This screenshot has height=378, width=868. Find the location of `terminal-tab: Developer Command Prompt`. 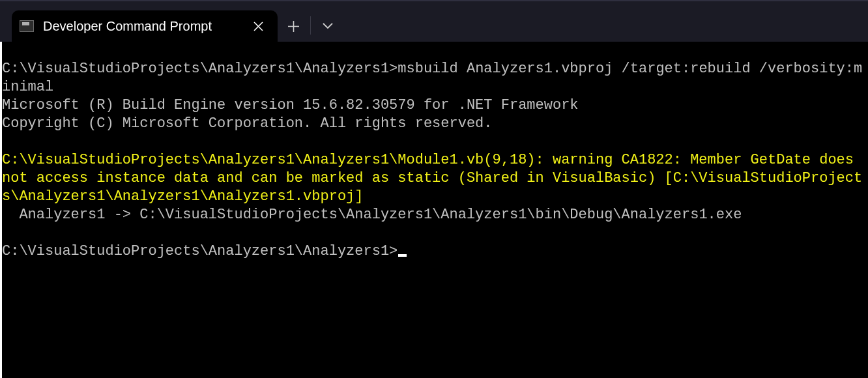

terminal-tab: Developer Command Prompt is located at coordinates (145, 26).